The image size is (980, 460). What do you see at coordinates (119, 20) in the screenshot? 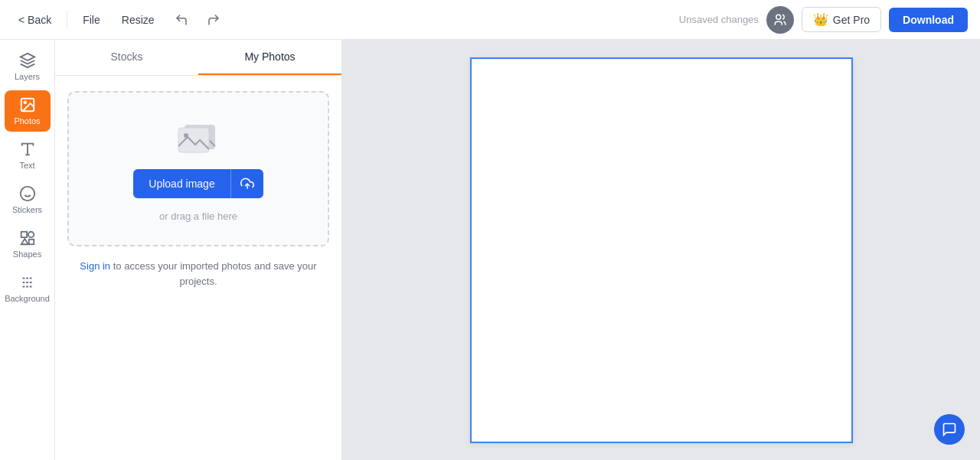
I see `topbar-left: < Back File Resize` at bounding box center [119, 20].